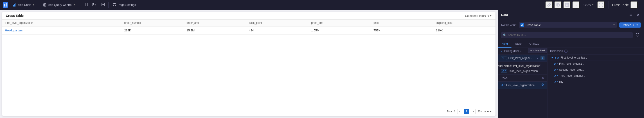 The image size is (644, 118). Describe the element at coordinates (556, 64) in the screenshot. I see `dim-type-1: Str` at that location.